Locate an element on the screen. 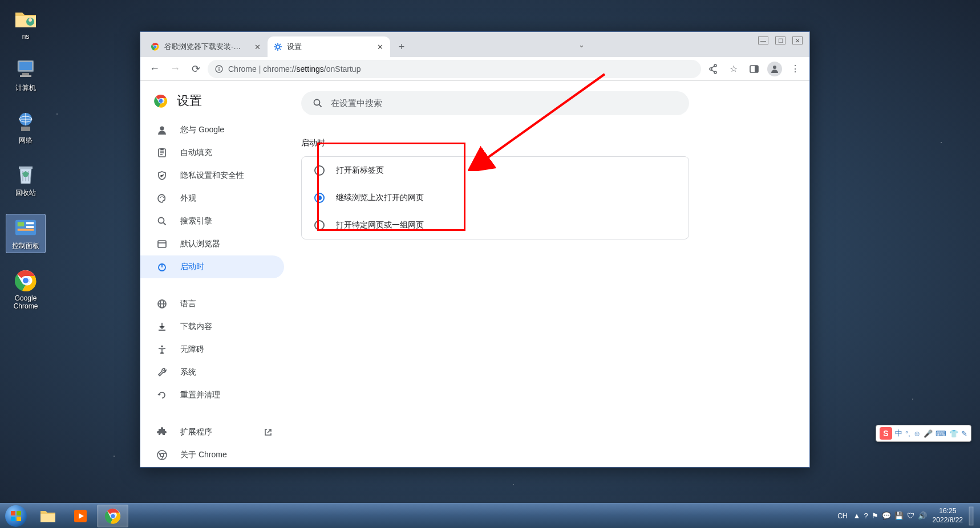 This screenshot has width=980, height=528. folder-icon is located at coordinates (26, 19).